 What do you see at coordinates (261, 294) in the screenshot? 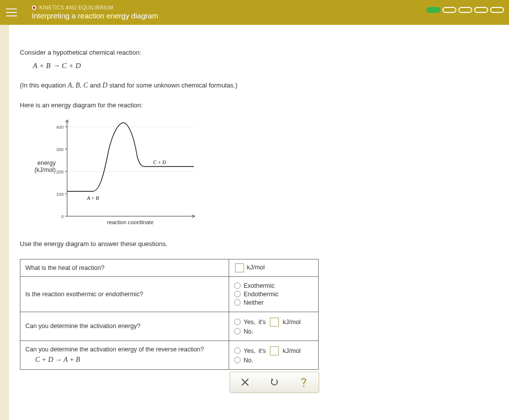
I see `q2-opt2: Endothermic` at bounding box center [261, 294].